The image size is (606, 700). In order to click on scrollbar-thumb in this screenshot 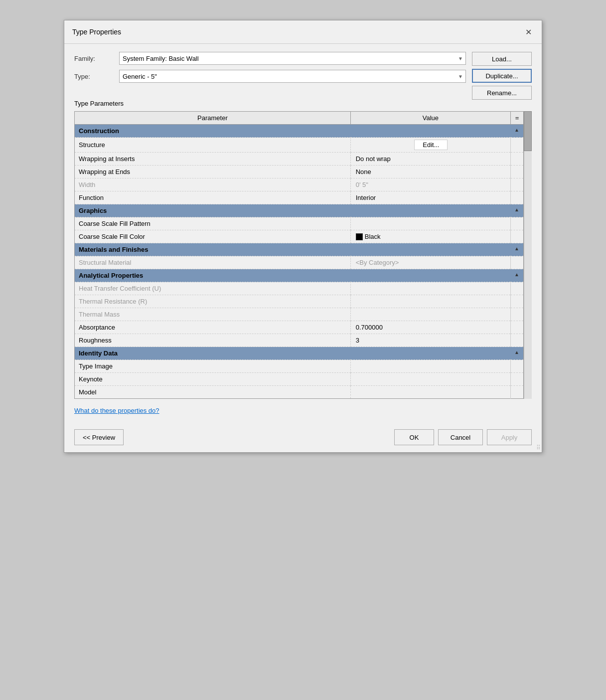, I will do `click(528, 131)`.